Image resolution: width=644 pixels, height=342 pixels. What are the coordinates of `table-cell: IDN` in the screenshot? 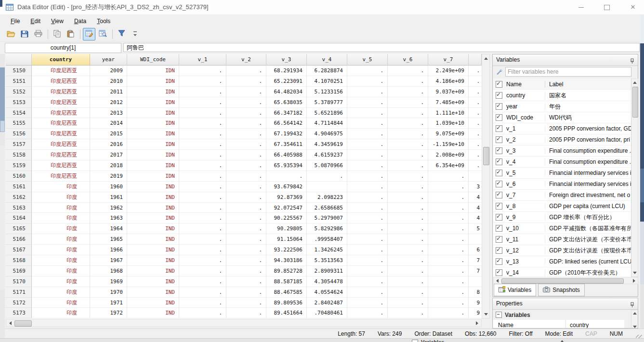 It's located at (153, 176).